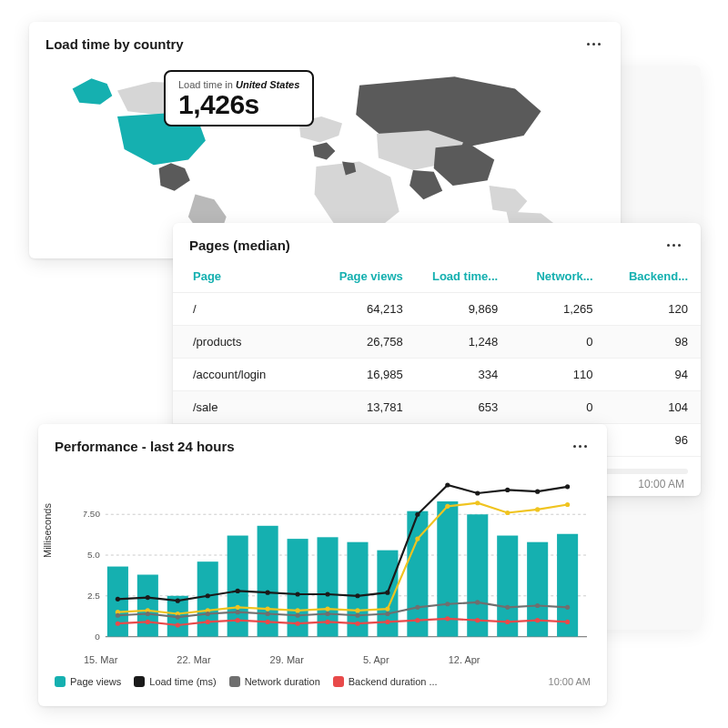 This screenshot has width=728, height=728. I want to click on map-card-header: Load time by country, so click(325, 40).